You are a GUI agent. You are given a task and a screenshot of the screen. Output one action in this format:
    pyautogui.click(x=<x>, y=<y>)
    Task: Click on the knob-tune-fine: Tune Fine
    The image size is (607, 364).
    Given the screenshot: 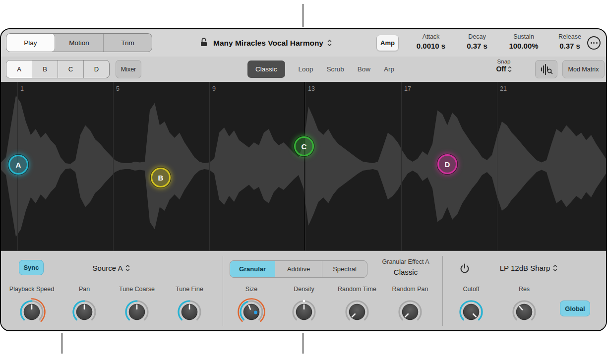 What is the action you would take?
    pyautogui.click(x=189, y=306)
    